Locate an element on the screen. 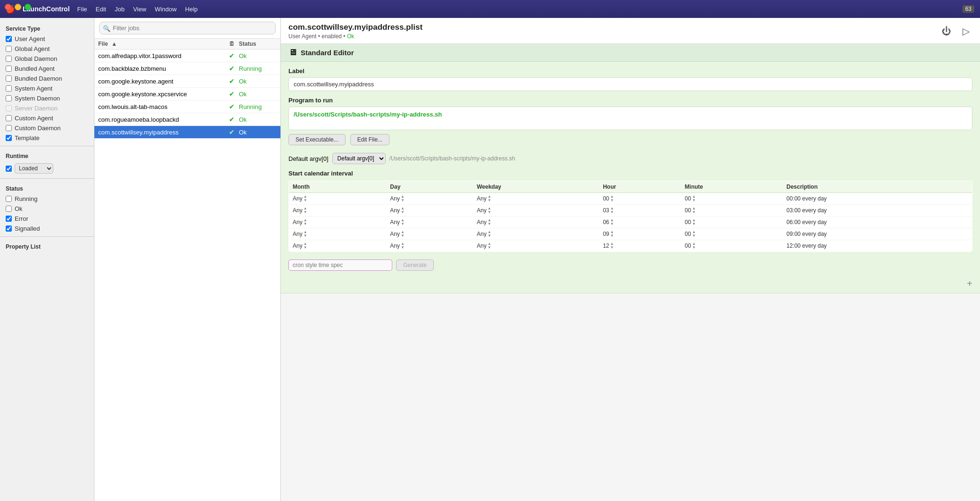  sidebar-item-system-daemon: System Daemon is located at coordinates (47, 98).